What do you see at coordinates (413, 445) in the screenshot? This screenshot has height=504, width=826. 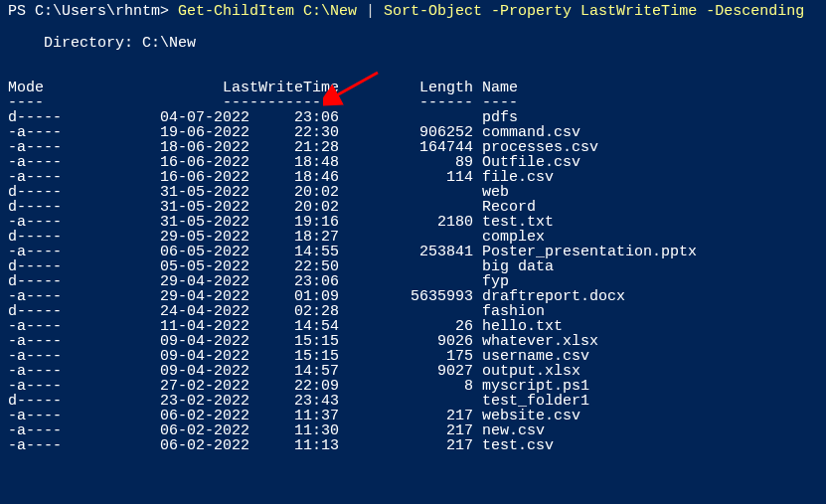 I see `table-row: -a---- 06-02-2022 11:13 217 test.csv` at bounding box center [413, 445].